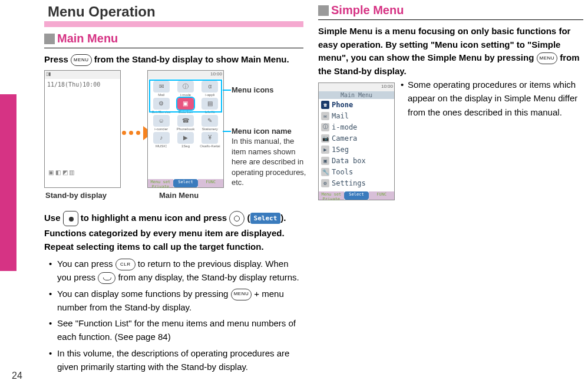  What do you see at coordinates (356, 160) in the screenshot?
I see `simple-item: ▣Data box` at bounding box center [356, 160].